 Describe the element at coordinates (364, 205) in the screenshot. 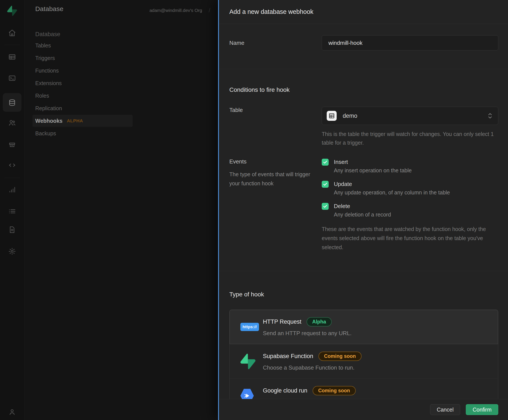

I see `events-field-row: Events The type of events that will trig…` at that location.